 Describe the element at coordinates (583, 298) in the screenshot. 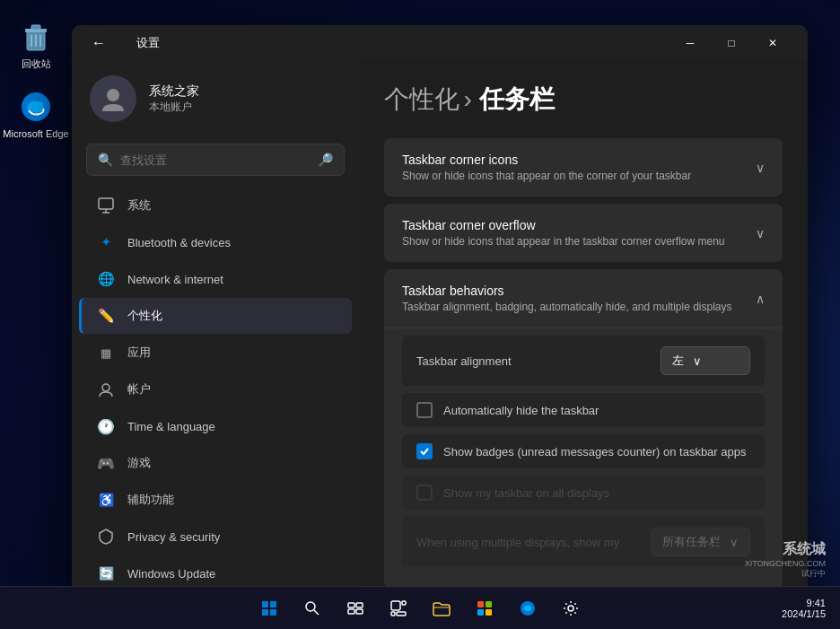

I see `taskbar-behaviors-header: Taskbar behaviors Taskbar alignment, bad…` at that location.